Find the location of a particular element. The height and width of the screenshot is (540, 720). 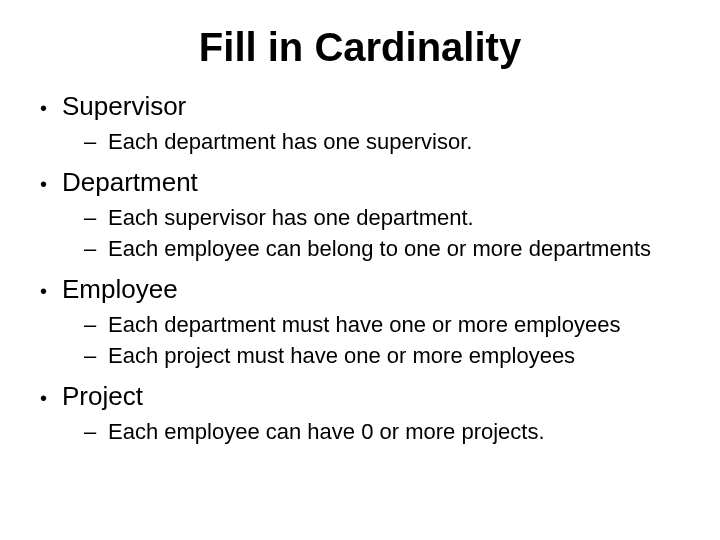

sub-item-text: Each employee can have 0 or more project… is located at coordinates (326, 432).